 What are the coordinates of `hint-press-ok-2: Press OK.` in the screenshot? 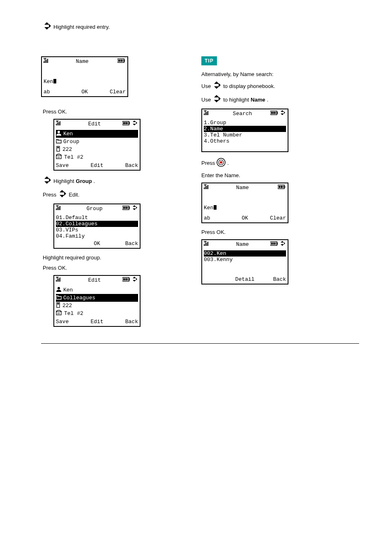 It's located at (118, 268).